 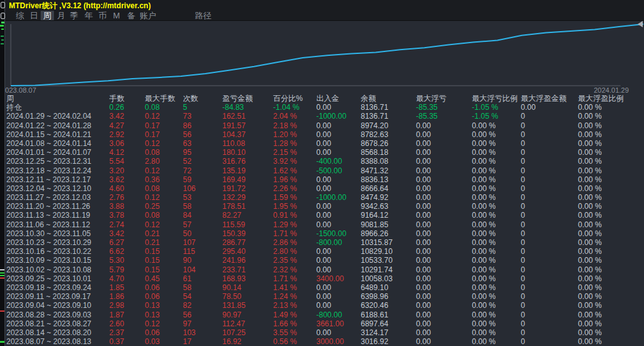 What do you see at coordinates (127, 234) in the screenshot?
I see `cell-lots: 3.42` at bounding box center [127, 234].